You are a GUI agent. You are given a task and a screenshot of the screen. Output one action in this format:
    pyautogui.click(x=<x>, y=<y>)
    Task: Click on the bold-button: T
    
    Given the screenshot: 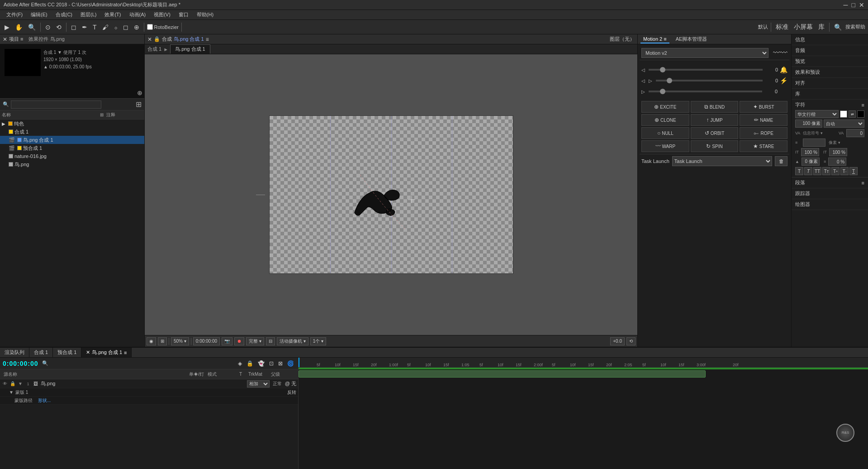 What is the action you would take?
    pyautogui.click(x=799, y=171)
    